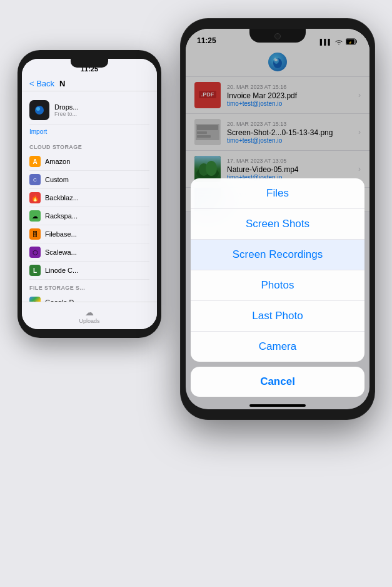 The height and width of the screenshot is (587, 392). What do you see at coordinates (278, 406) in the screenshot?
I see `home-indicator` at bounding box center [278, 406].